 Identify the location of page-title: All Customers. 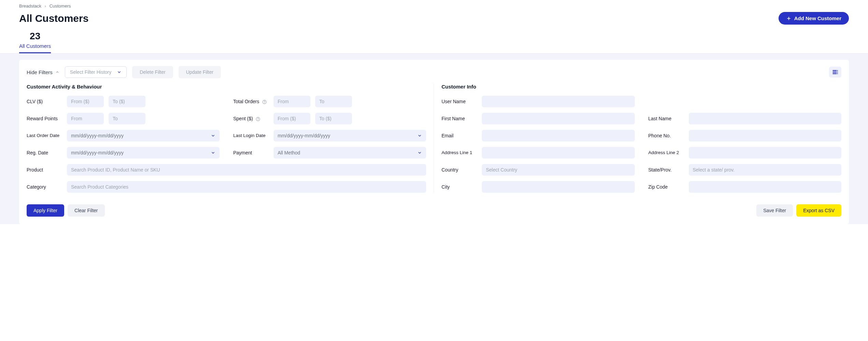
(54, 18).